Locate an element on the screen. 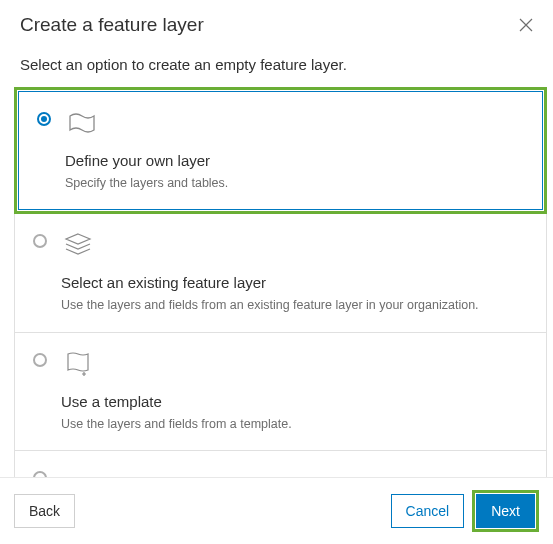 The height and width of the screenshot is (544, 553). back-button: Back is located at coordinates (44, 511).